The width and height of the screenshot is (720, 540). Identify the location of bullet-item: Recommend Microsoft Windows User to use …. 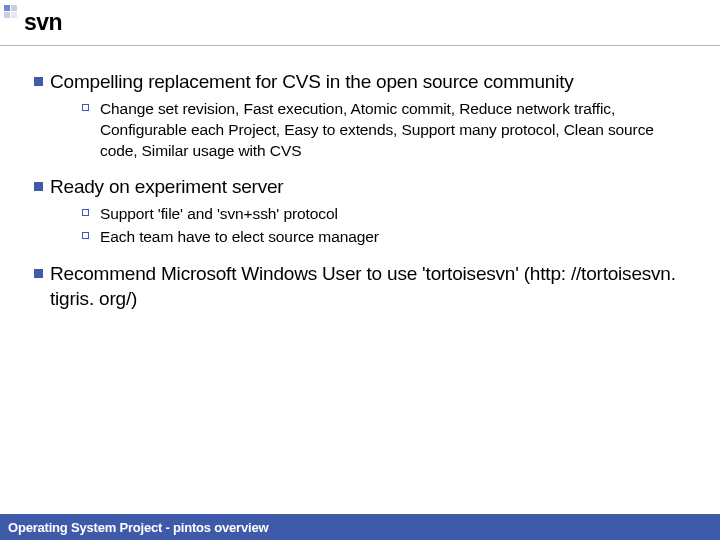
(360, 286).